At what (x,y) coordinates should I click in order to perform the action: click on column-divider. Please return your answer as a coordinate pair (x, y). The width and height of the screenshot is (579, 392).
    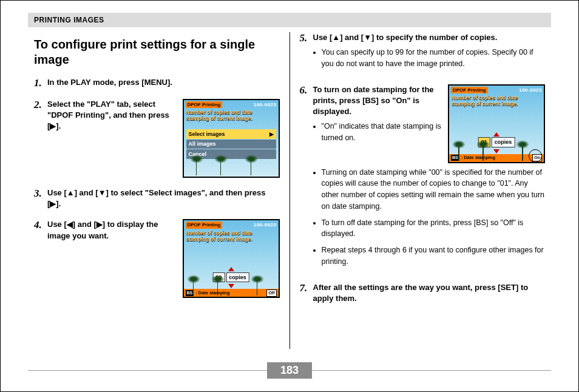
    Looking at the image, I should click on (290, 191).